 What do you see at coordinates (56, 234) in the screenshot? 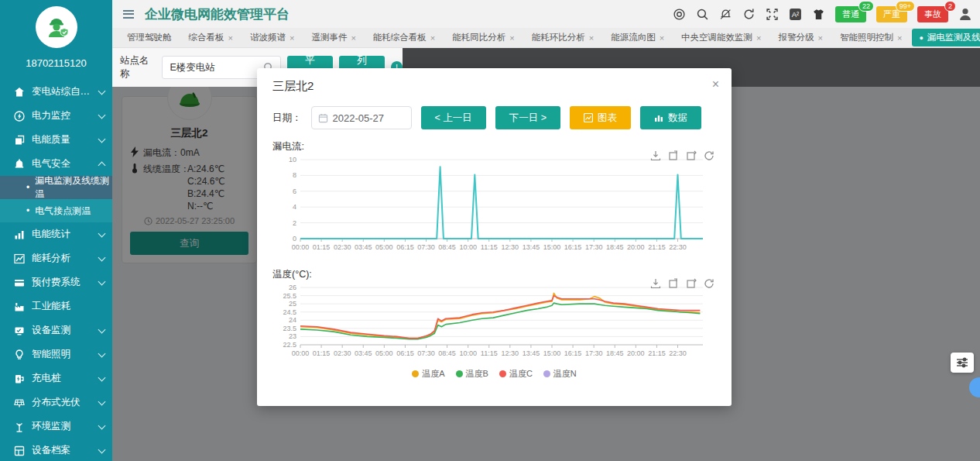
I see `sidebar-item-energy-stats: 电能统计` at bounding box center [56, 234].